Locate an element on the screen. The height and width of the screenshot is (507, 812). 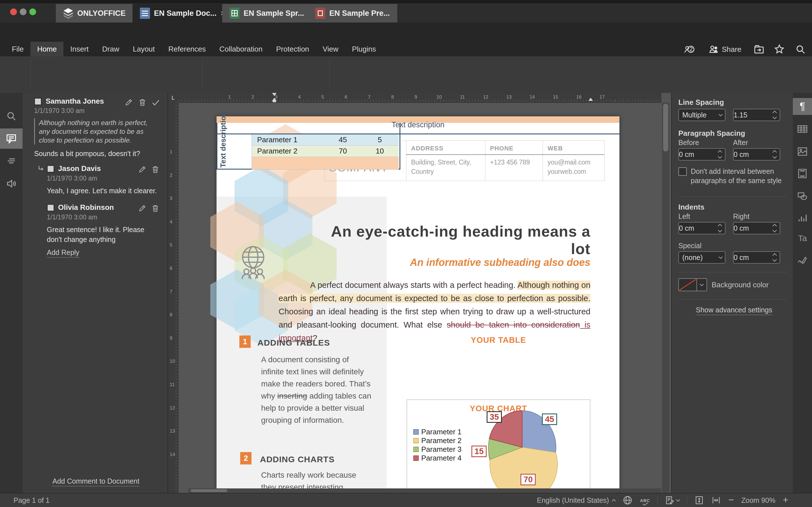
table-column-header: Text description is located at coordinates (308, 125).